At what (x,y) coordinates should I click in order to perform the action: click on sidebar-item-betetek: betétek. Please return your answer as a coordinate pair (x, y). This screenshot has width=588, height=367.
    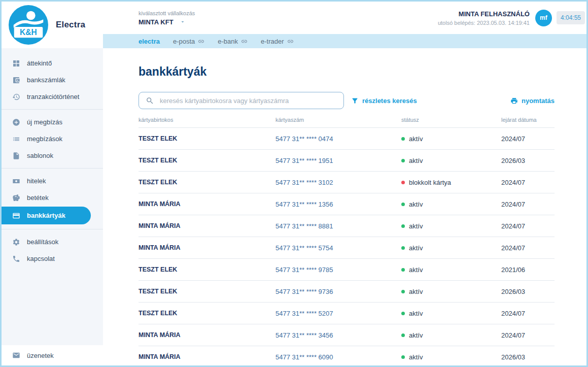
    Looking at the image, I should click on (52, 198).